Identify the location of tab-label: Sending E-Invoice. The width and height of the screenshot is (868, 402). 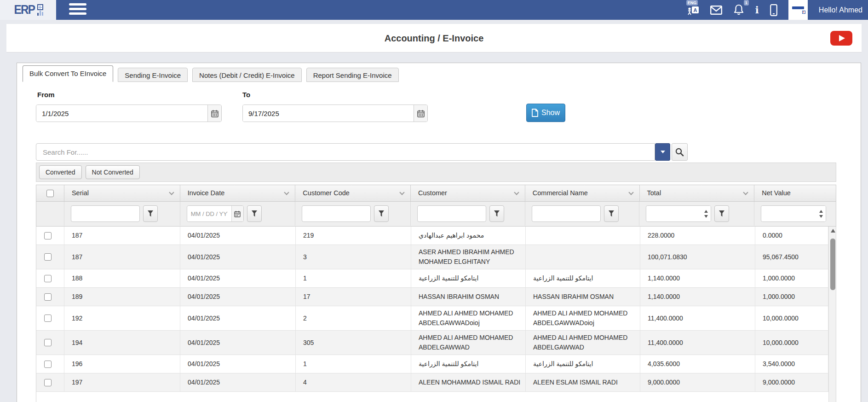
(153, 76).